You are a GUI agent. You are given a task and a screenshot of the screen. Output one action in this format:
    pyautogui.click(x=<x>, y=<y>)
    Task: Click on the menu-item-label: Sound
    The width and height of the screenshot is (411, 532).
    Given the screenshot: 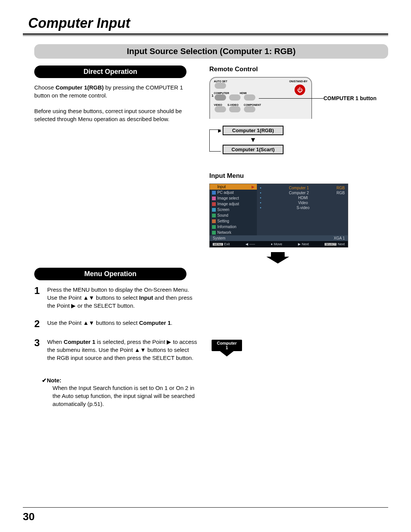 What is the action you would take?
    pyautogui.click(x=223, y=216)
    